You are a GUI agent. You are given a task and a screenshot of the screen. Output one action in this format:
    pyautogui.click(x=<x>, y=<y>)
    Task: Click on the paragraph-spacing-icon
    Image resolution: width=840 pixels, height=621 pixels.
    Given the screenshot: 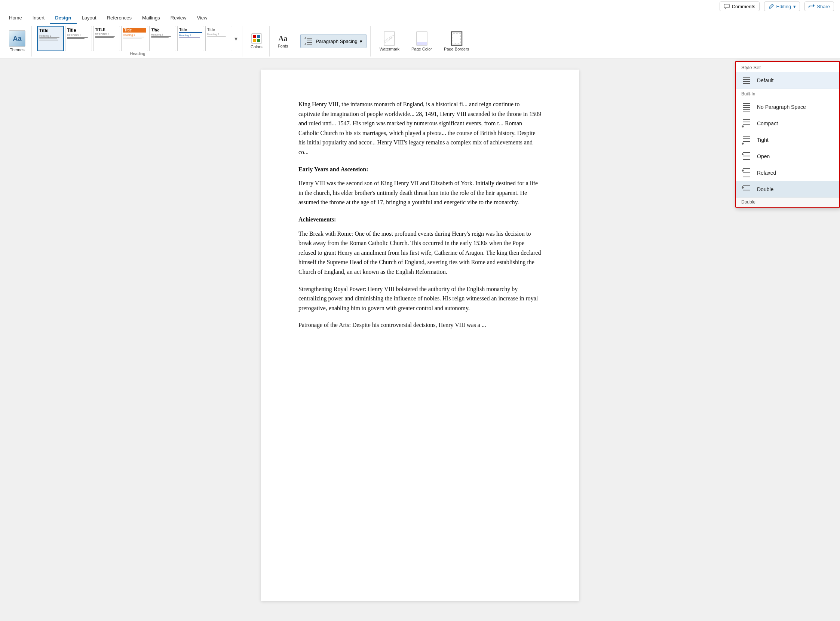 What is the action you would take?
    pyautogui.click(x=309, y=41)
    